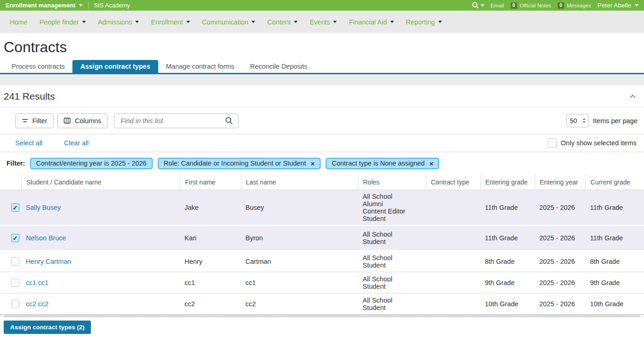 This screenshot has height=339, width=644. What do you see at coordinates (279, 66) in the screenshot?
I see `tab-reconcile-deposits: Reconcile Deposits` at bounding box center [279, 66].